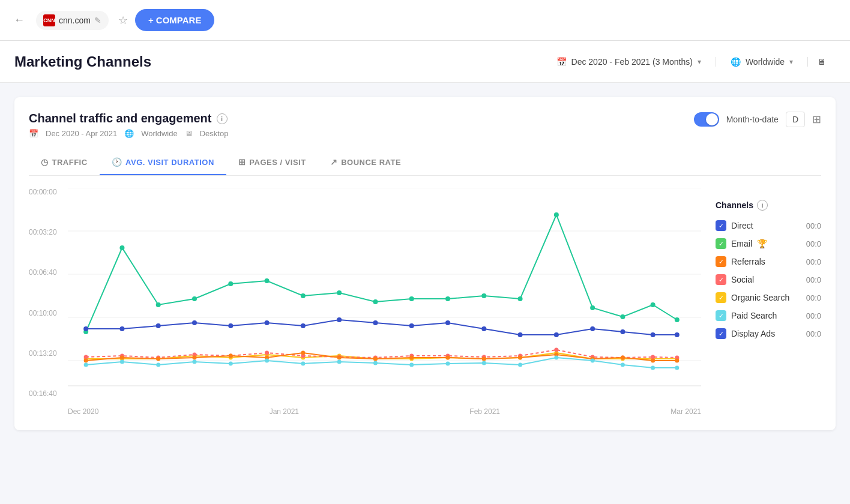 This screenshot has height=504, width=850. What do you see at coordinates (273, 163) in the screenshot?
I see `tab-pages-visit: ⊞ PAGES / VISIT` at bounding box center [273, 163].